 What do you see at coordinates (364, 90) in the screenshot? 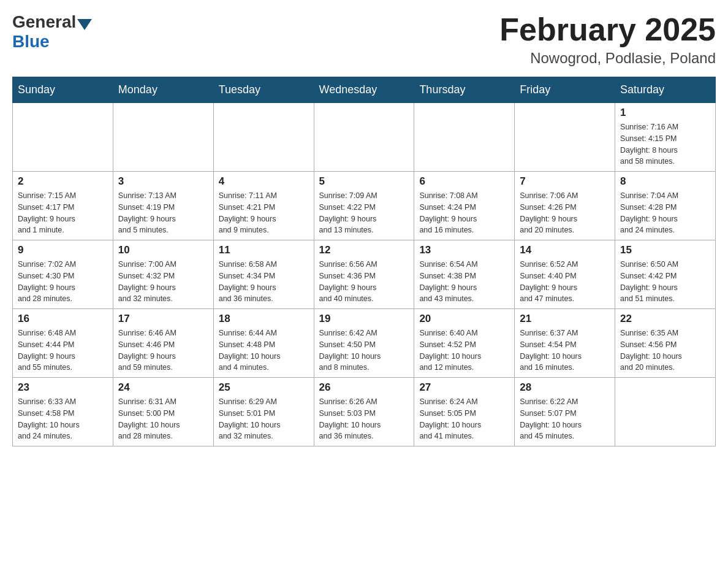
I see `weekday-header-row: SundayMondayTuesdayWednesdayThursdayFrid…` at bounding box center [364, 90].